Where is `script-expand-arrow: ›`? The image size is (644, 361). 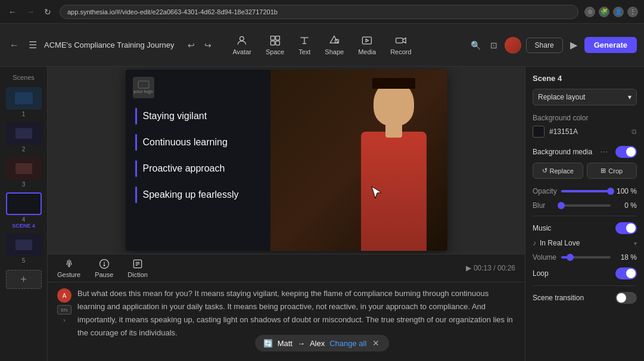
script-expand-arrow: › is located at coordinates (64, 320).